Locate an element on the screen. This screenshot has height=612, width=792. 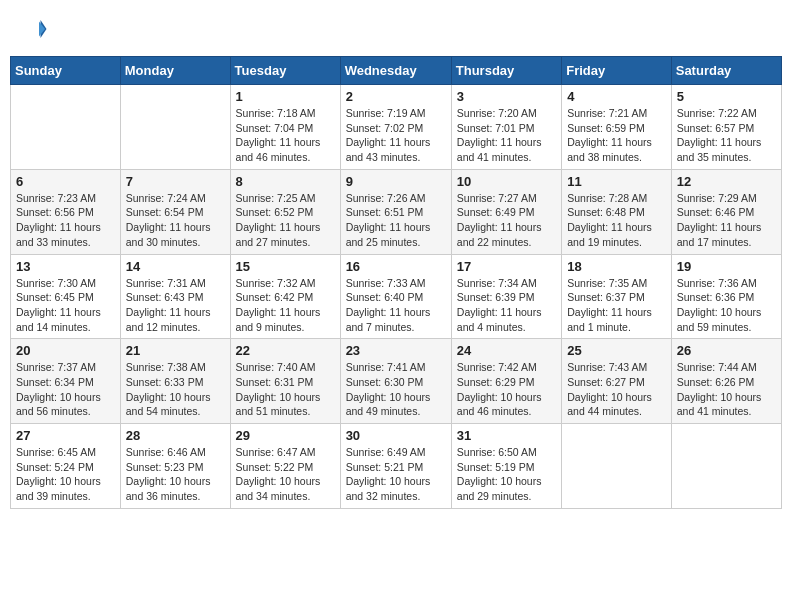
calendar-cell: 18Sunrise: 7:35 AM Sunset: 6:37 PM Dayli… is located at coordinates (617, 296).